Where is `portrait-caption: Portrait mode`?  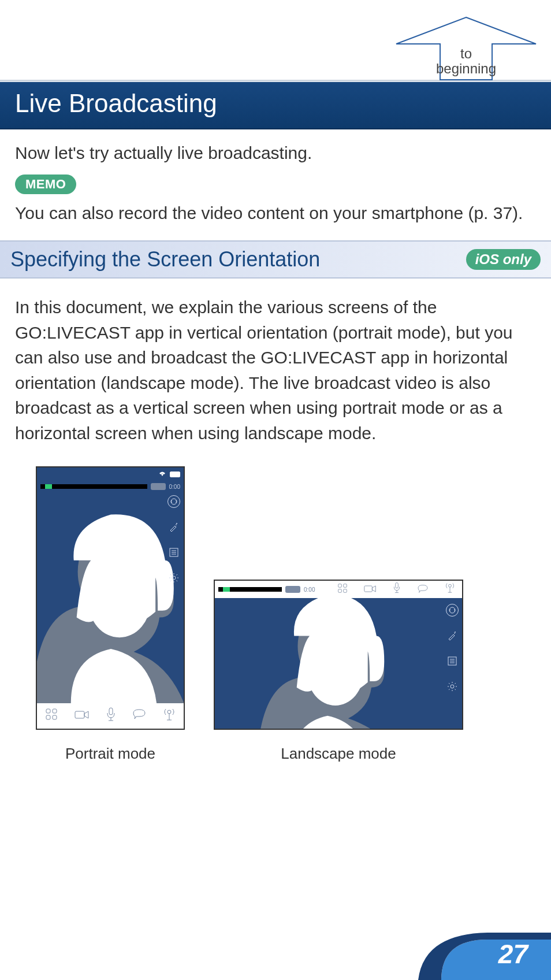
portrait-caption: Portrait mode is located at coordinates (110, 753).